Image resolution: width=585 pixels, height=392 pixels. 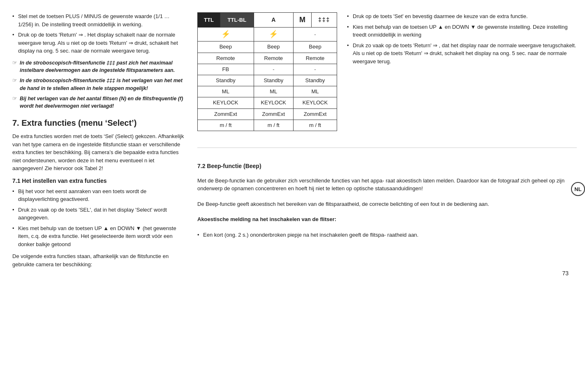 What do you see at coordinates (267, 69) in the screenshot?
I see `table-row: FB - -` at bounding box center [267, 69].